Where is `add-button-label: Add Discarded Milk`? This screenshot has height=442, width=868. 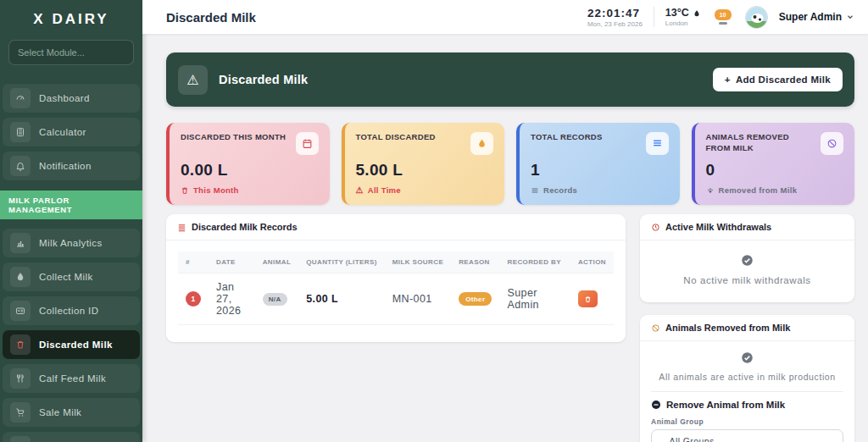 add-button-label: Add Discarded Milk is located at coordinates (783, 80).